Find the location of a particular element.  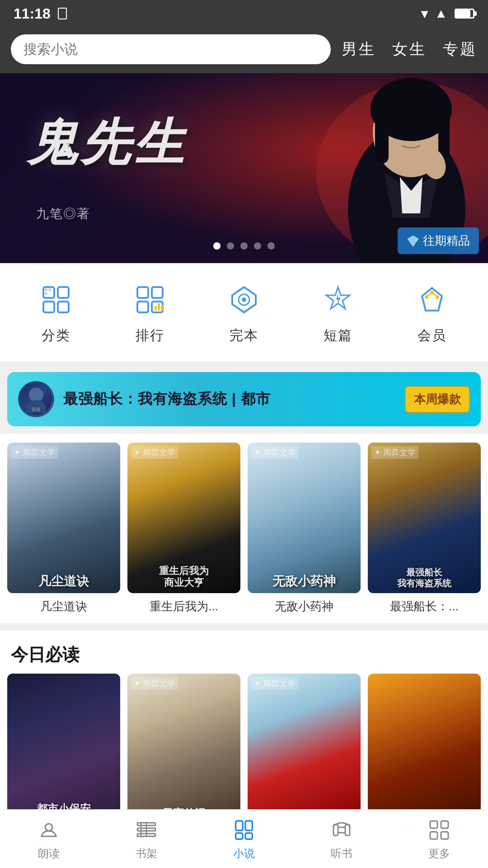

category-icon is located at coordinates (56, 300).